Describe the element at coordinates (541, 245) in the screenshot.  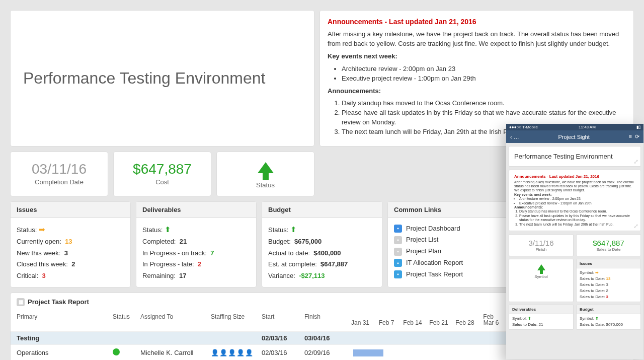
I see `phone-finish-stat: 3/11/16 Finish` at that location.